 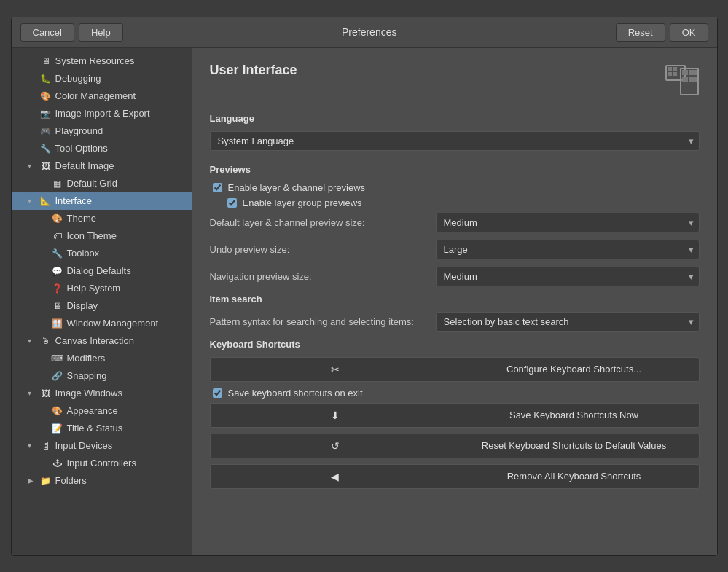 I want to click on pattern-syntax-select-wrap: Selection by basic text search Regular e…, so click(x=568, y=322).